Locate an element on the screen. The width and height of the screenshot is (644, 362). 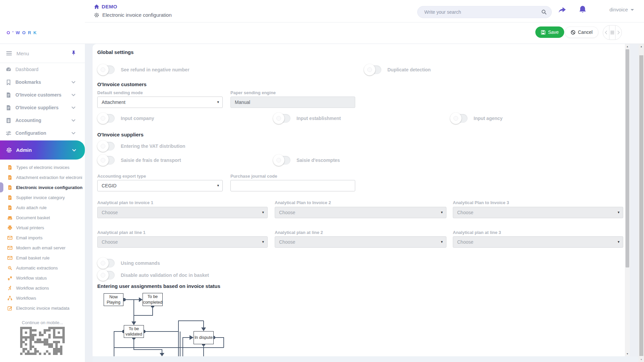
field-label-analytical-plan-line-3: Analytical plan at line 3 is located at coordinates (477, 233).